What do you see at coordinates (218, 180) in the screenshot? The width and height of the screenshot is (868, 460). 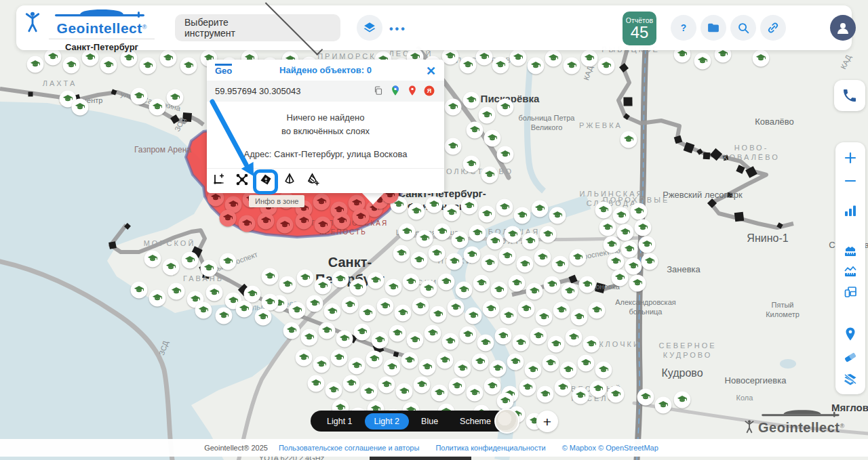 I see `add-point-tool` at bounding box center [218, 180].